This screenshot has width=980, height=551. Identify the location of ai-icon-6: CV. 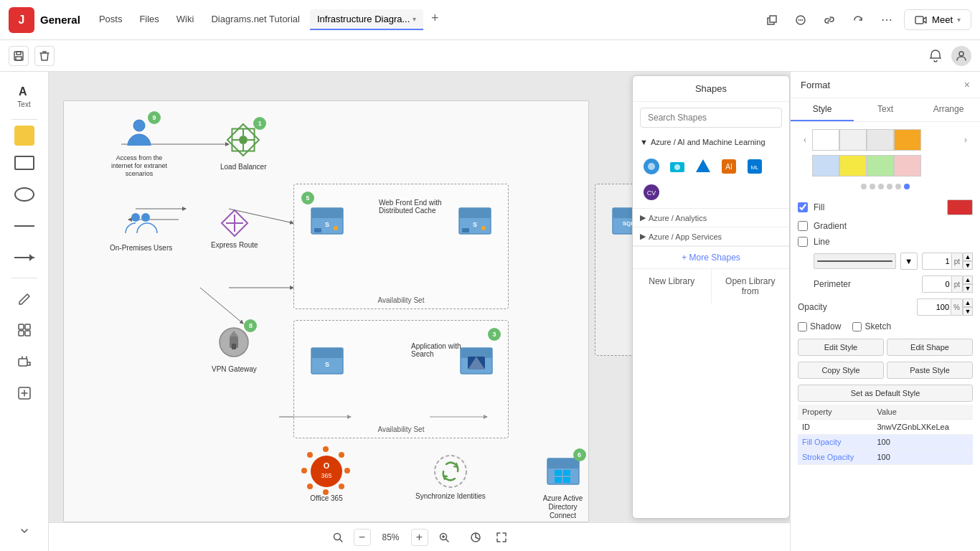
(651, 192).